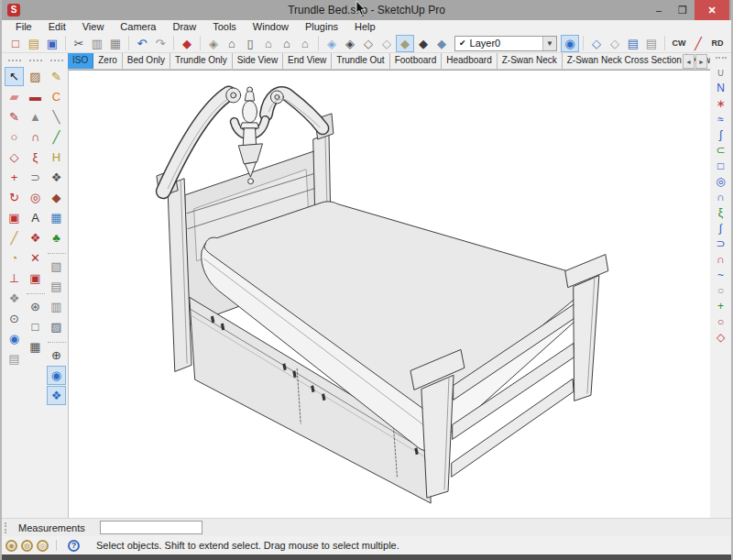  I want to click on status-credit-icon-1: ◉, so click(11, 546).